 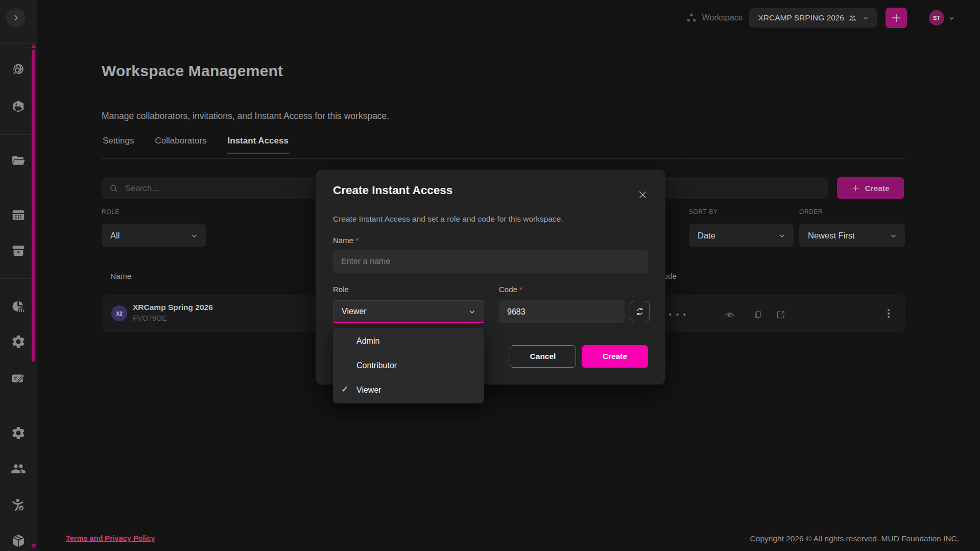 What do you see at coordinates (811, 212) in the screenshot?
I see `order-label: ORDER` at bounding box center [811, 212].